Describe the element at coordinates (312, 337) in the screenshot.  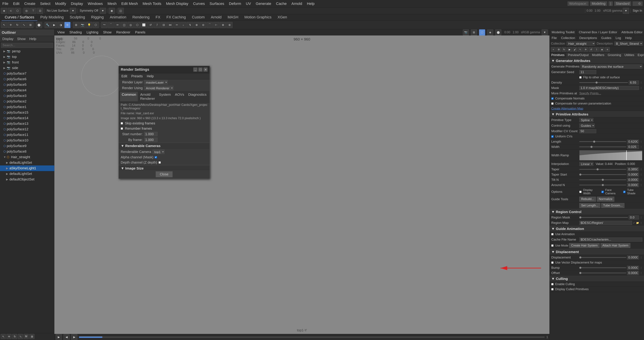
I see `timeline` at that location.